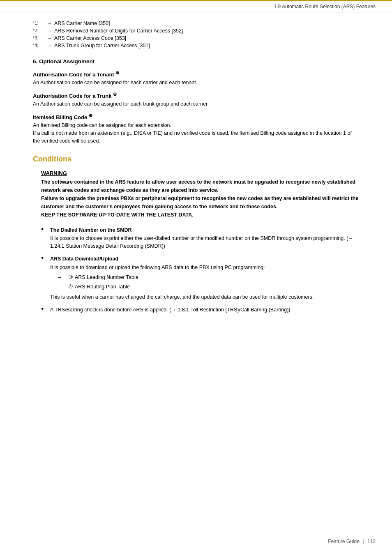  I want to click on footnote-text-4: ARS Trunk Group for Carrier Access [351], so click(102, 46).